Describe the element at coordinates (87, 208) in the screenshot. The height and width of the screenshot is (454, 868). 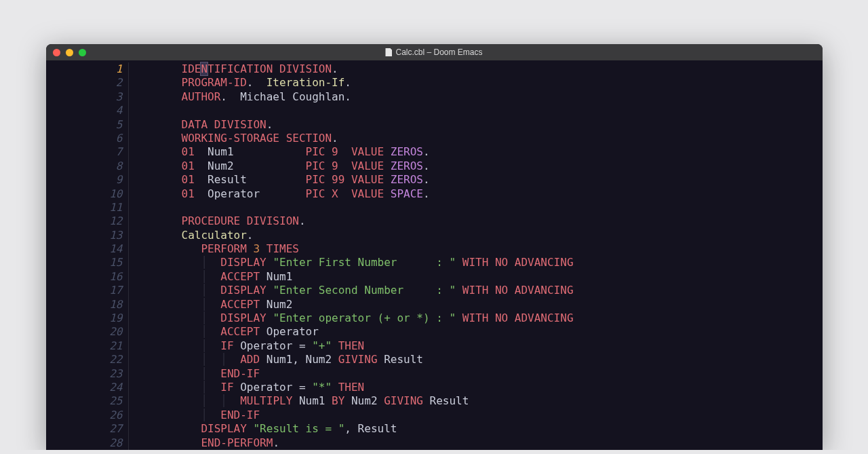
I see `line-number: 11` at that location.